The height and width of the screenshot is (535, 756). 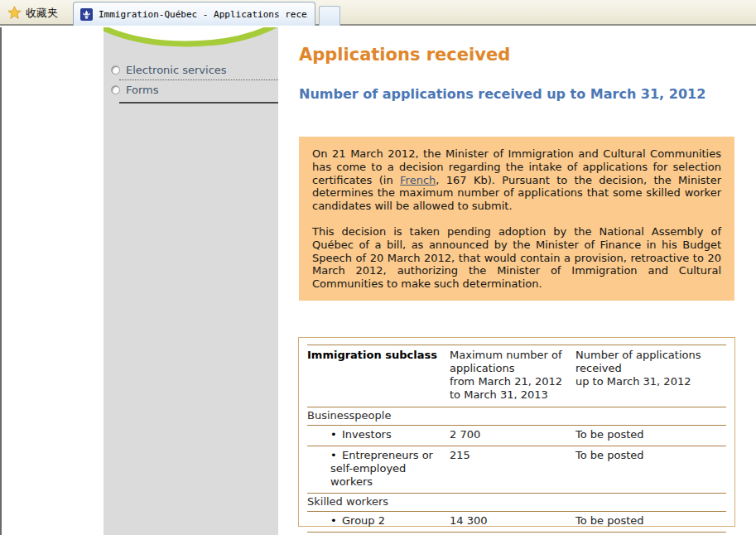 I want to click on tab-title: Immigration-Québec - Applications receiv…, so click(x=204, y=15).